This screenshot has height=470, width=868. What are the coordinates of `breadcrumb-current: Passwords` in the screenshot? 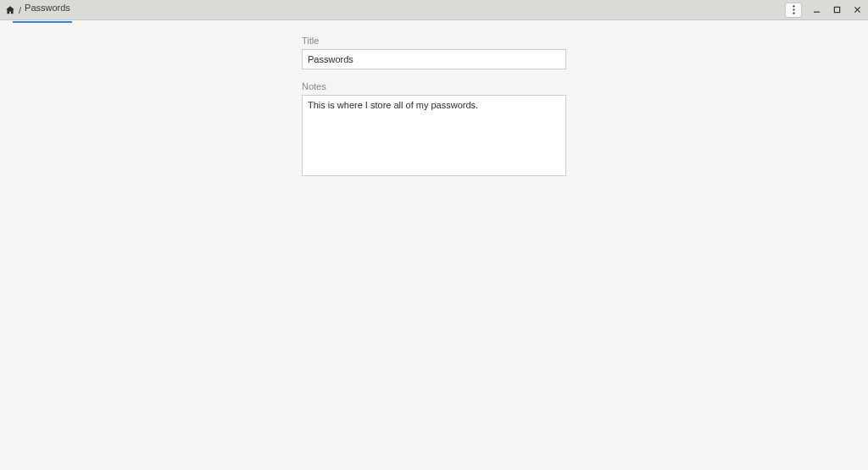 It's located at (47, 10).